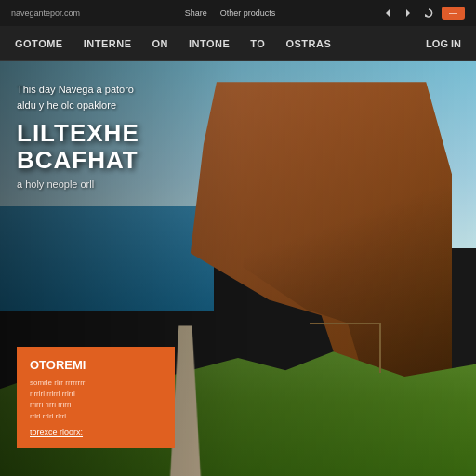  I want to click on hero-title: LILTEXHE BCAFHAT, so click(147, 147).